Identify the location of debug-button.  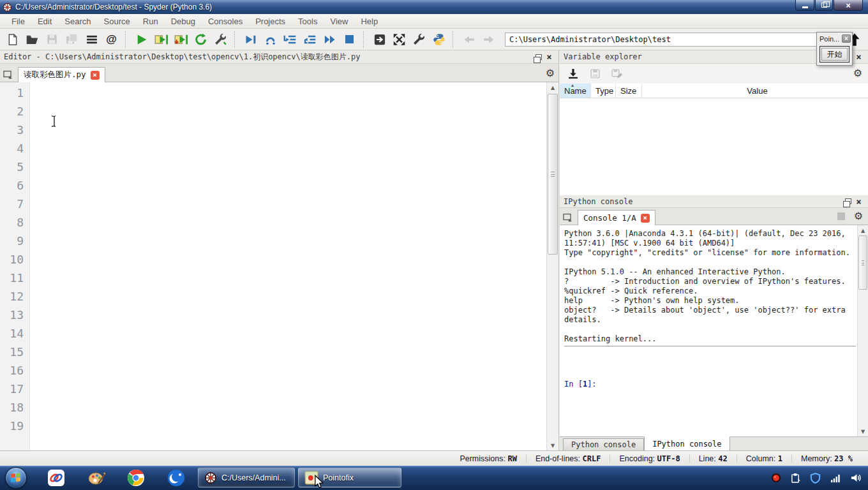
(250, 40).